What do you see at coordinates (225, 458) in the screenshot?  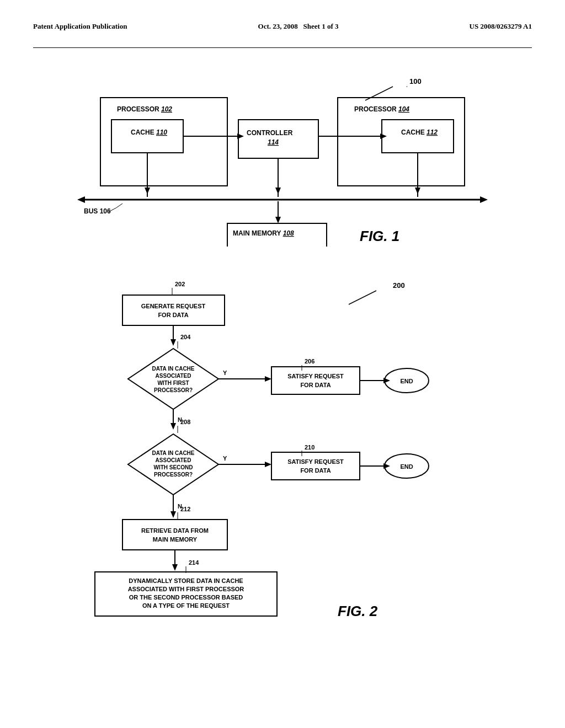 I see `label-y2: Y` at bounding box center [225, 458].